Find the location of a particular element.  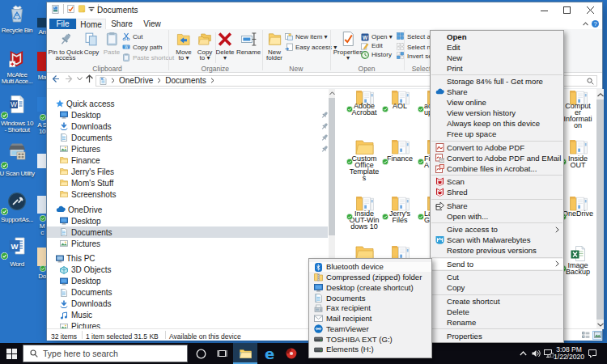

task-view-button is located at coordinates (222, 353).